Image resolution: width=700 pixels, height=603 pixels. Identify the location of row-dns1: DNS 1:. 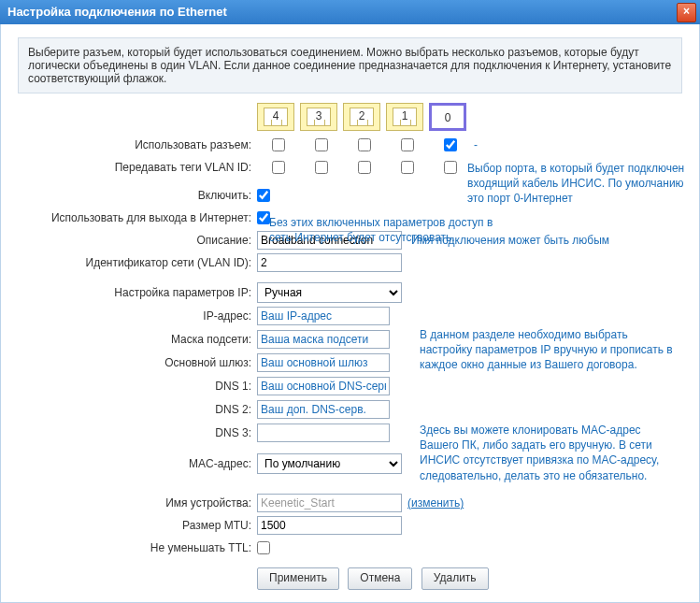
(350, 386).